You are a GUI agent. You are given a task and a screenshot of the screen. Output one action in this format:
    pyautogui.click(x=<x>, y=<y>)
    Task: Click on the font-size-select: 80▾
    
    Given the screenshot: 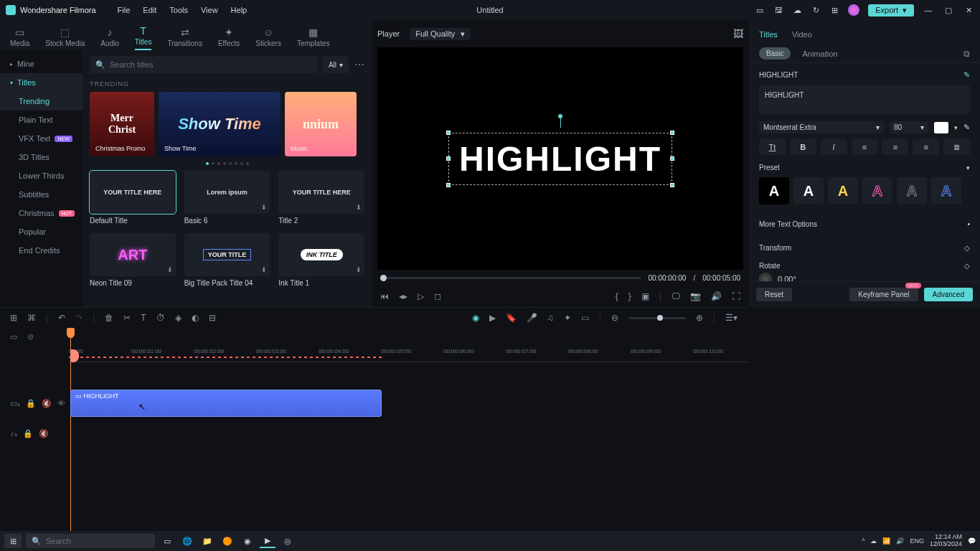 What is the action you would take?
    pyautogui.click(x=909, y=128)
    